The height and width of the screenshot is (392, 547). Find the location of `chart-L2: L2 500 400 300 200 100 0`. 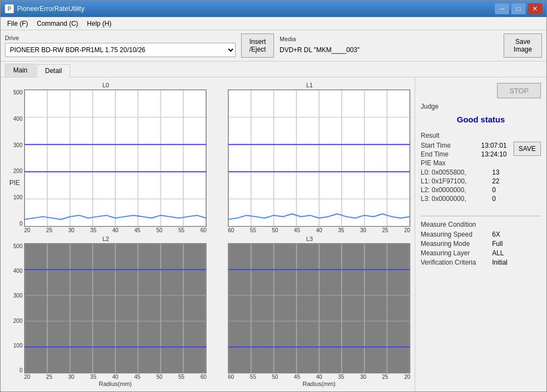

chart-L2: L2 500 400 300 200 100 0 is located at coordinates (105, 311).